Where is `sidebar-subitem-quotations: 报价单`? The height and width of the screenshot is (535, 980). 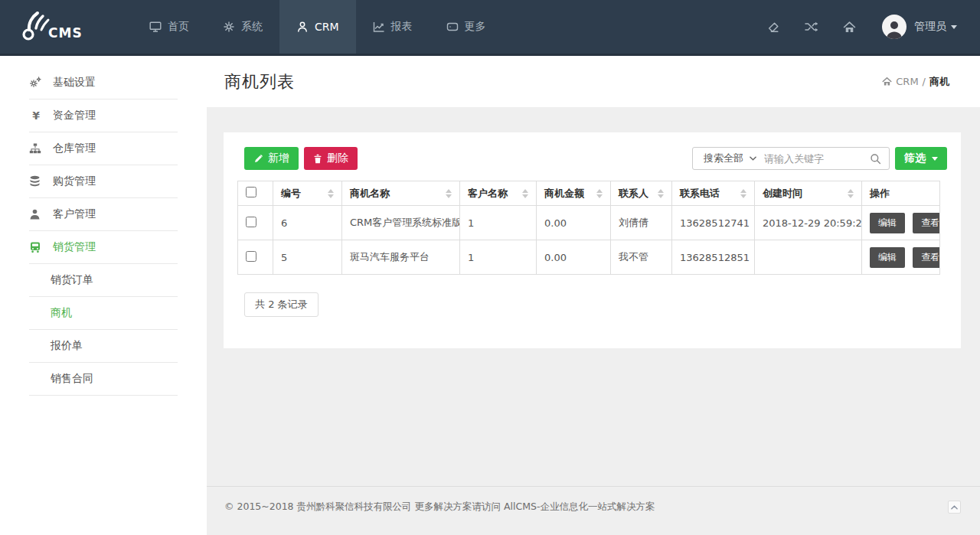 sidebar-subitem-quotations: 报价单 is located at coordinates (103, 346).